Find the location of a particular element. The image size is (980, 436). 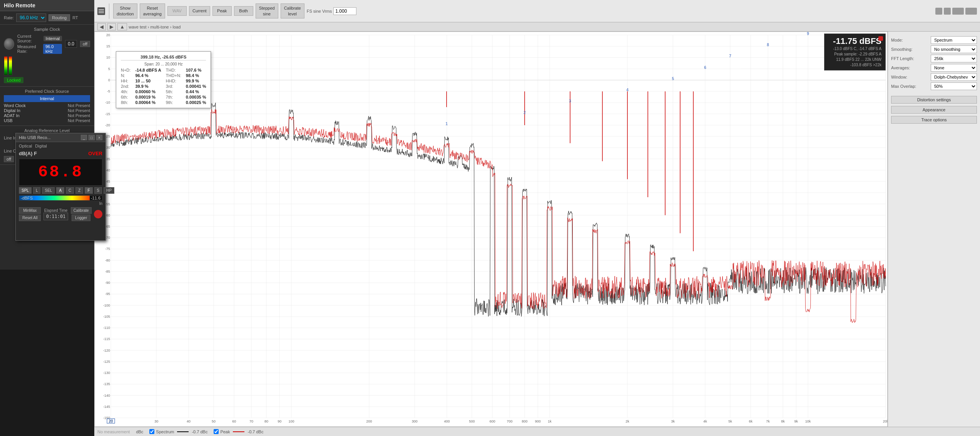

record-indicator is located at coordinates (881, 39).